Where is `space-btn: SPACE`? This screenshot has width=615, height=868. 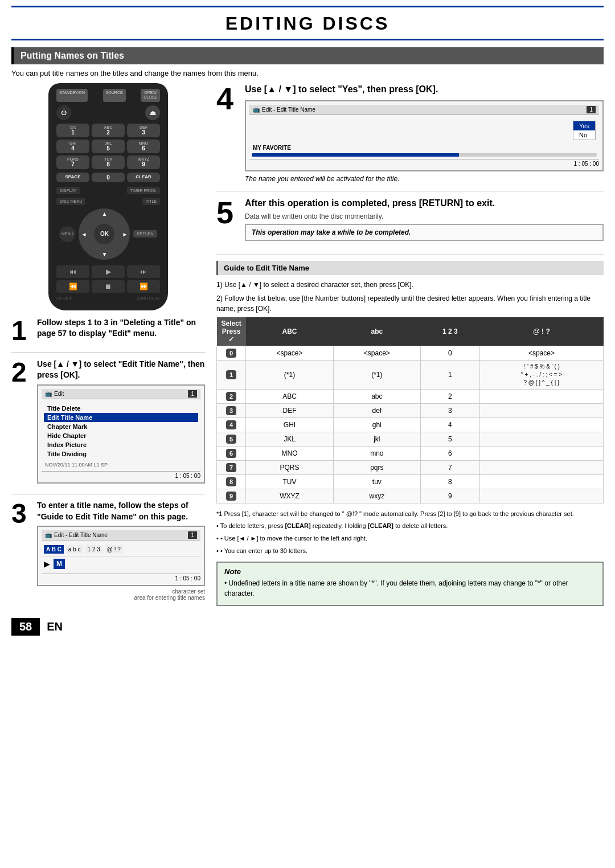
space-btn: SPACE is located at coordinates (73, 178).